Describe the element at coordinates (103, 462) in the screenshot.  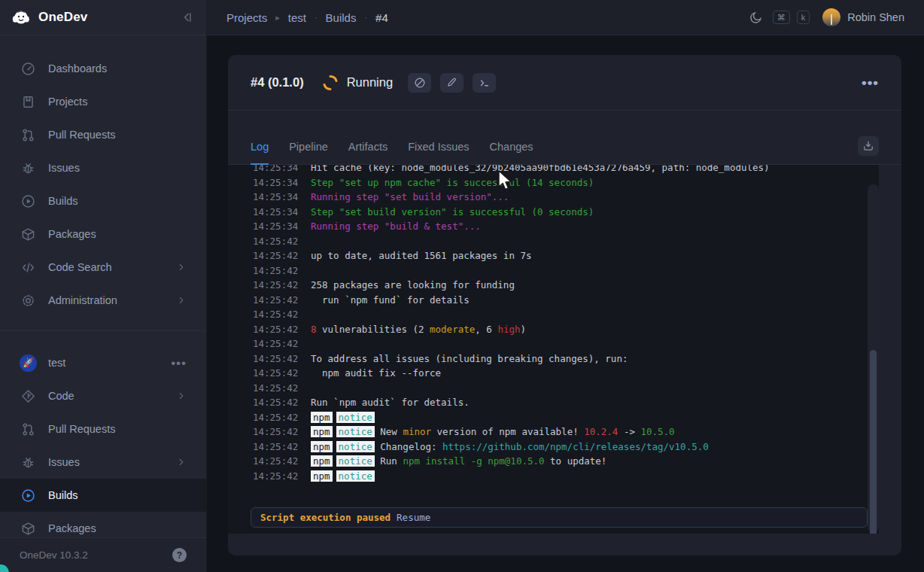
I see `sidebar-project-nav: CodePull RequestsIssuesBuildsPackages` at that location.